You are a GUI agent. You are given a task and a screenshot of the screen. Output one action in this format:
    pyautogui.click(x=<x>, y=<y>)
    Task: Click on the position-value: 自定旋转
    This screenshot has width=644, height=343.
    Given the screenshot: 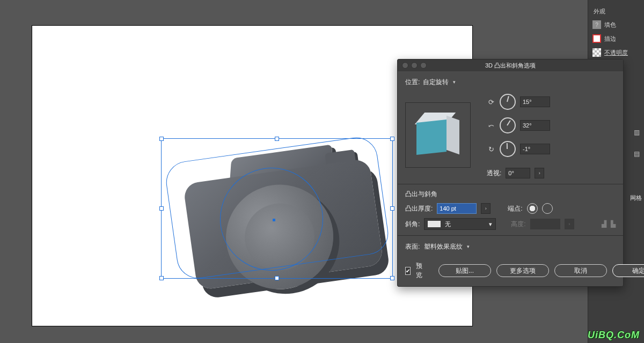 What is the action you would take?
    pyautogui.click(x=436, y=83)
    